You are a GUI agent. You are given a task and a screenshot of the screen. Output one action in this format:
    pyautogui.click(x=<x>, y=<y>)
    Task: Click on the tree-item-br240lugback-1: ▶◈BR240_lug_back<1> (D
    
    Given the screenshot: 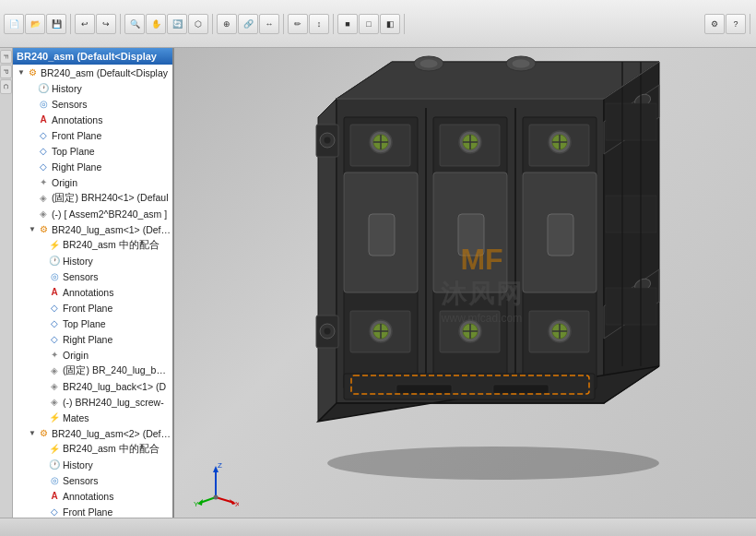 What is the action you would take?
    pyautogui.click(x=92, y=386)
    